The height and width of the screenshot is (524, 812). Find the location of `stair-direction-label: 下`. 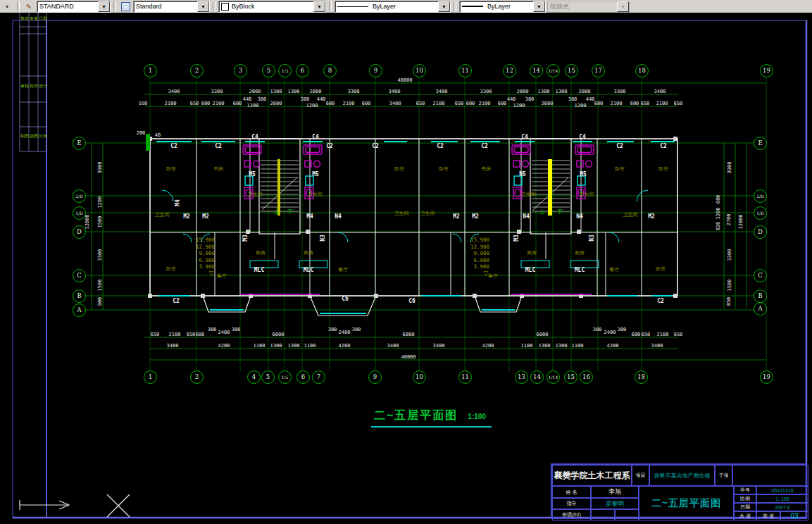

stair-direction-label: 下 is located at coordinates (290, 211).